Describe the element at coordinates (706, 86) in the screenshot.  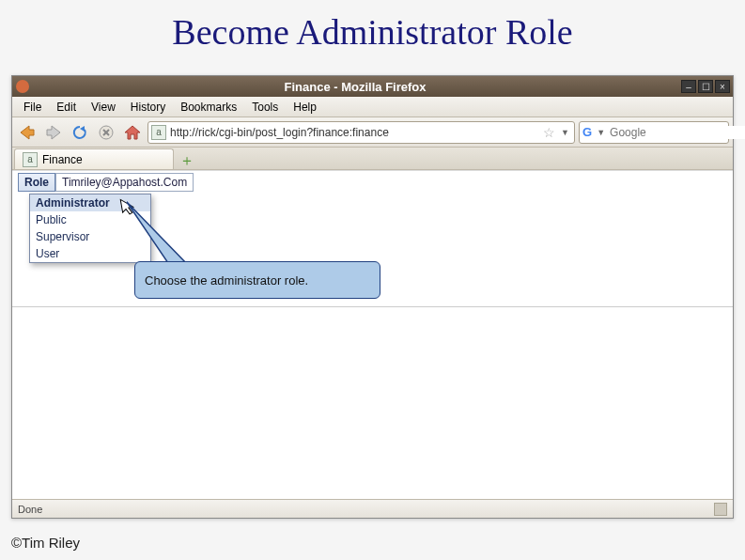
I see `maximize-button: ☐` at that location.